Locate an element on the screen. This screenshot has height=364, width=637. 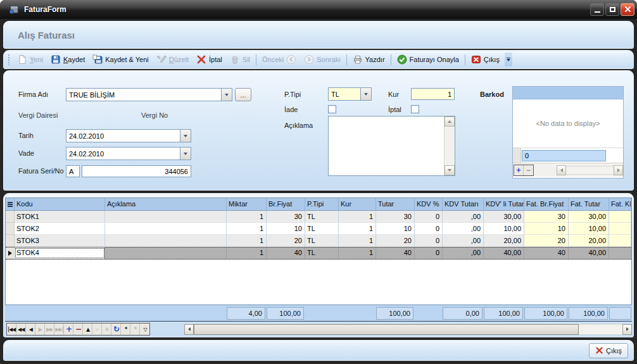
column-header-7: Tutar is located at coordinates (395, 204).